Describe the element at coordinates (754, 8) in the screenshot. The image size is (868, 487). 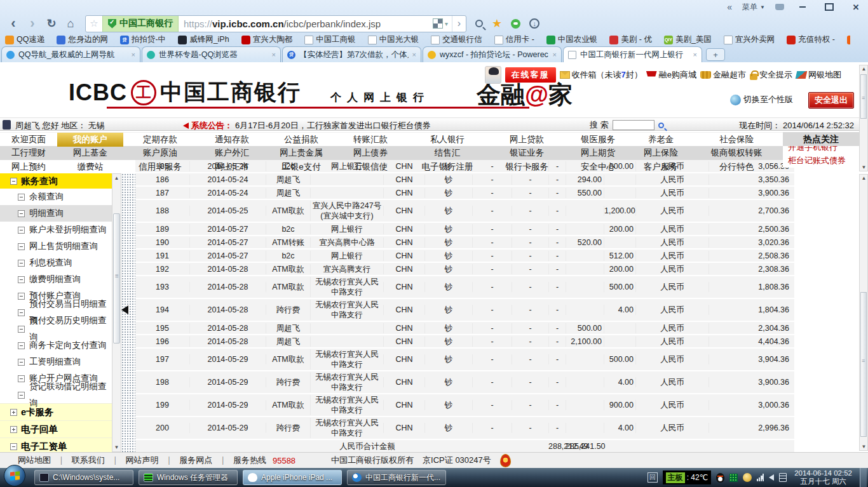
I see `browser-menu-button: 菜单 ▼` at that location.